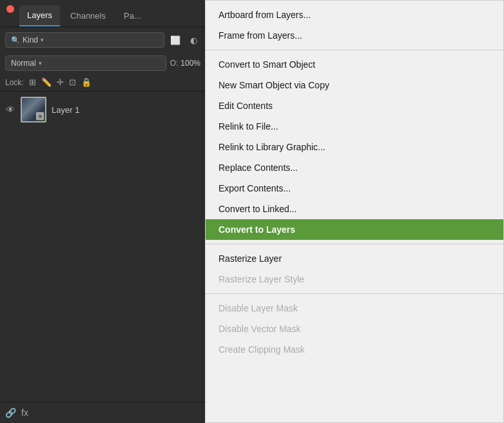 This screenshot has height=423, width=504. Describe the element at coordinates (354, 308) in the screenshot. I see `menu-item: Disable Layer Mask` at that location.